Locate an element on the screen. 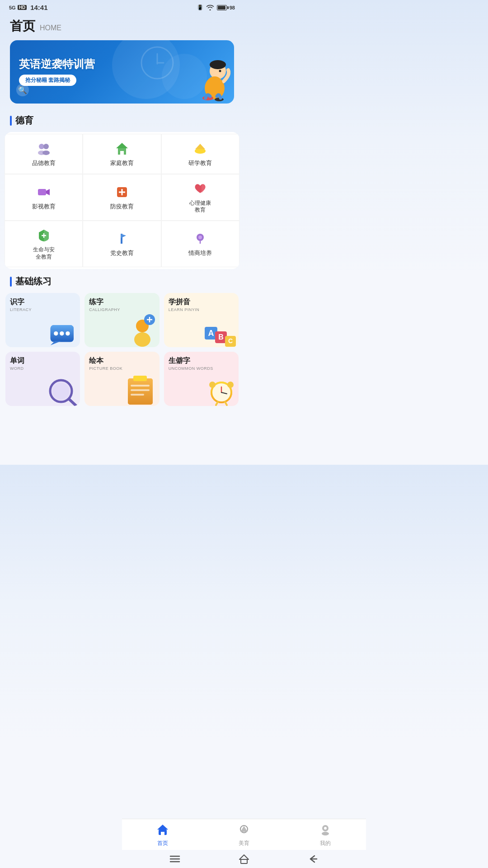 This screenshot has width=488, height=868. pinyin-title-en: LEARN PINYIN is located at coordinates (202, 310).